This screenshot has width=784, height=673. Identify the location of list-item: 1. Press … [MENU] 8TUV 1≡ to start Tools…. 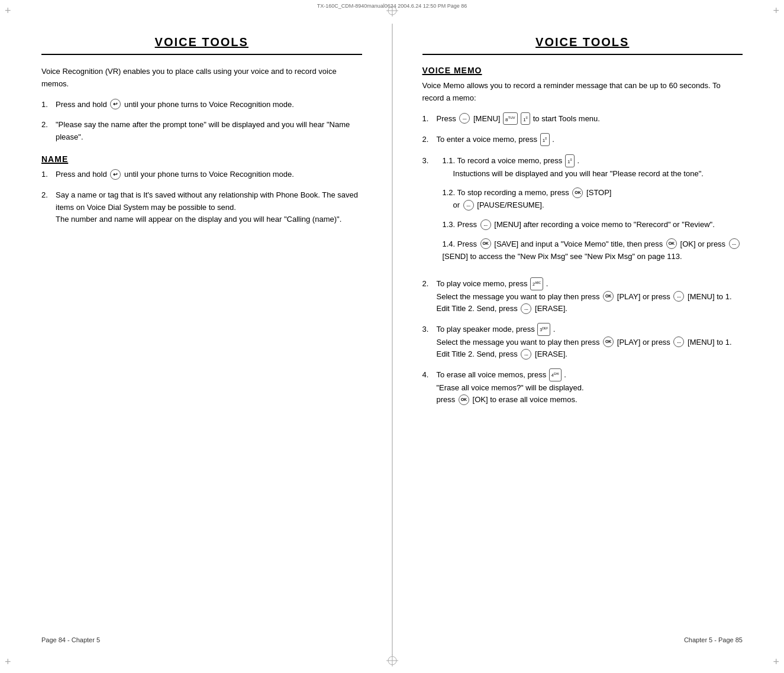
(583, 119).